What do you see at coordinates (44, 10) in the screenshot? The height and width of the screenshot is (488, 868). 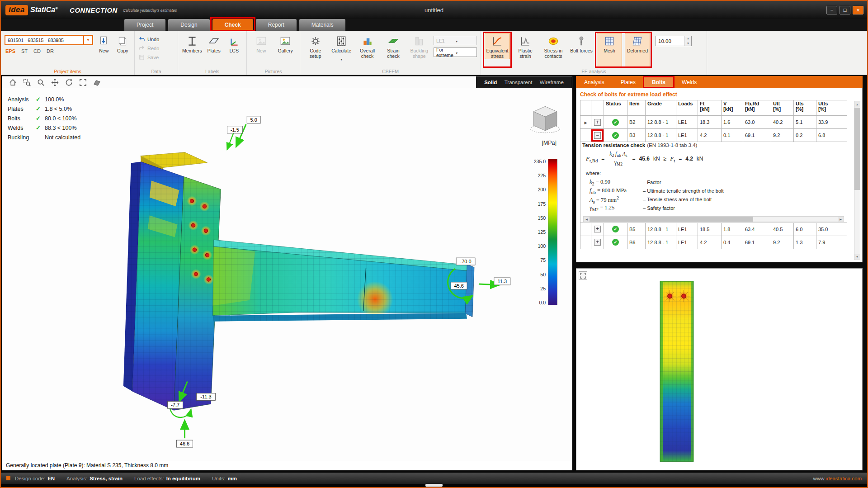 I see `brand-name: StatiCa®` at bounding box center [44, 10].